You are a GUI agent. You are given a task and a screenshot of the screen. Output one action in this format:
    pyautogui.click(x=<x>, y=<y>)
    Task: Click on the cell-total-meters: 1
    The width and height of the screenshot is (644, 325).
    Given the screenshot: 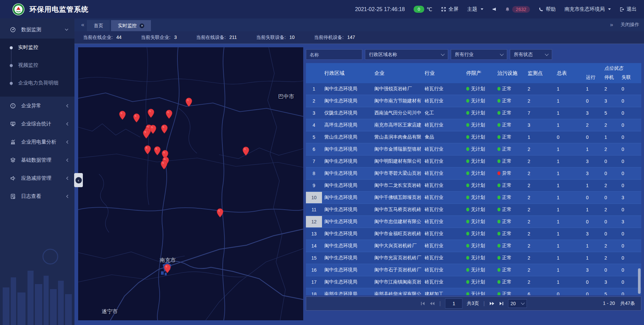 What is the action you would take?
    pyautogui.click(x=572, y=246)
    